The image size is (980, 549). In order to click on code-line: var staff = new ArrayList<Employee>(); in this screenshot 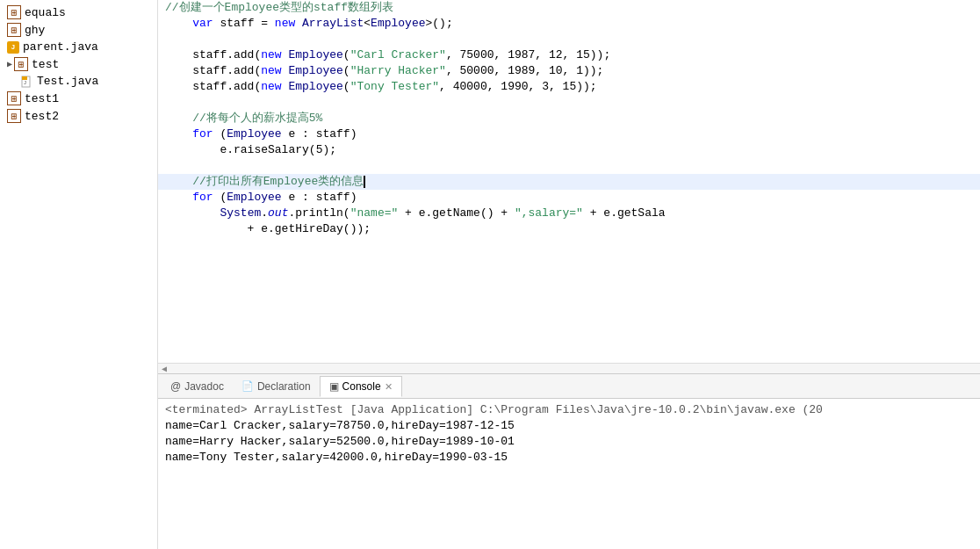, I will do `click(569, 24)`.